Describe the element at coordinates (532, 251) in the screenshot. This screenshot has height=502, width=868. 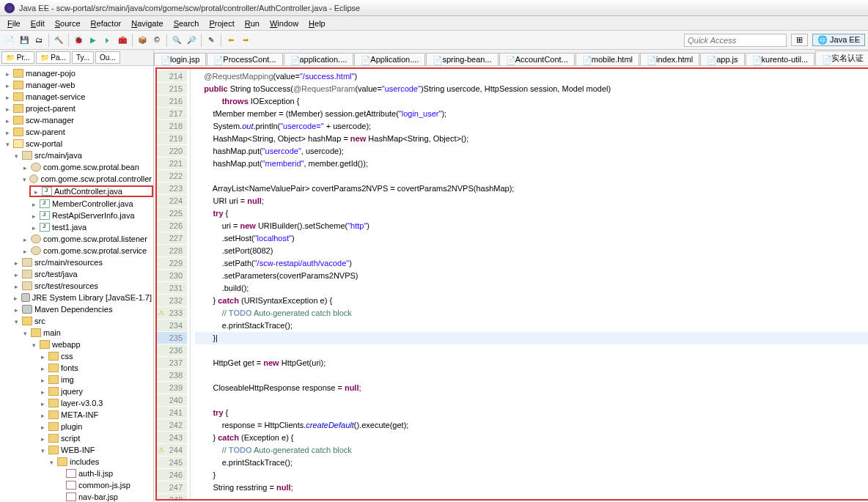
I see `code-line: .setPort(8082)` at that location.